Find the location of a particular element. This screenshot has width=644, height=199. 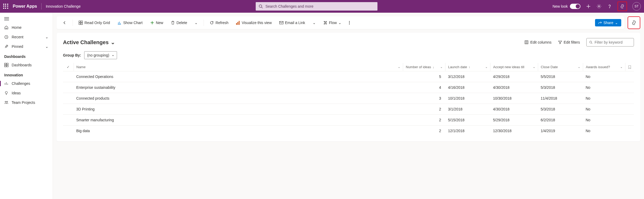

new-button: New is located at coordinates (157, 23).